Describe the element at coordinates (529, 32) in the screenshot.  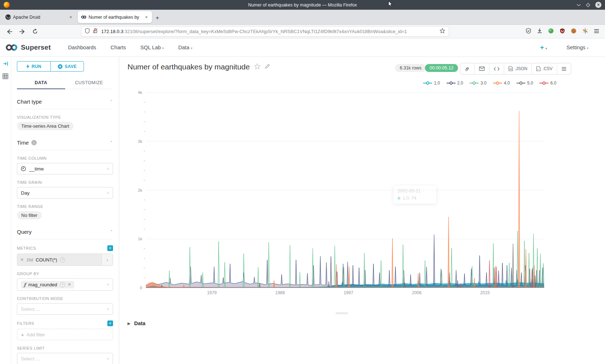
I see `pocket-shield-icon` at that location.